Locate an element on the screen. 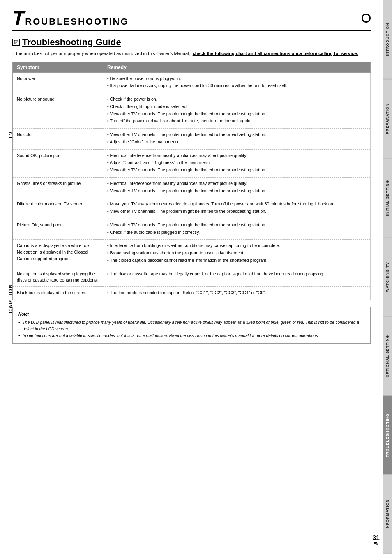 Image resolution: width=392 pixels, height=554 pixels. table-row-symptom-6: Picture OK, sound poor is located at coordinates (58, 229).